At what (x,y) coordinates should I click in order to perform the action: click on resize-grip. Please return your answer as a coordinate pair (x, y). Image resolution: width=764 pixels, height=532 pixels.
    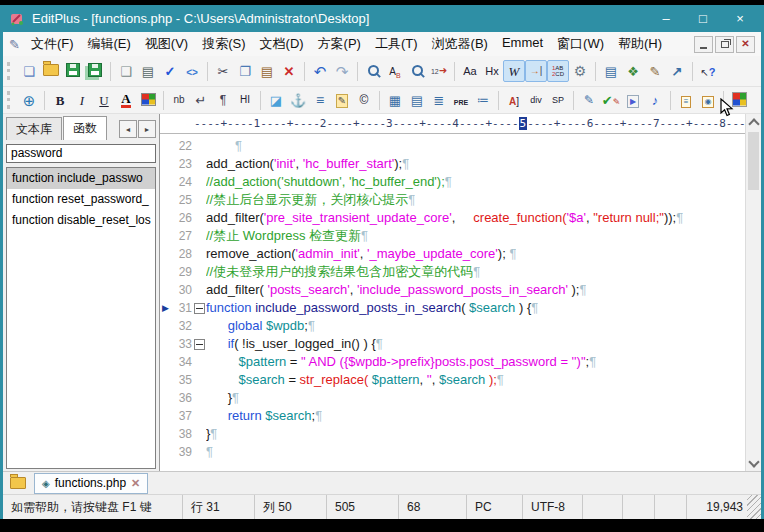
    Looking at the image, I should click on (754, 507).